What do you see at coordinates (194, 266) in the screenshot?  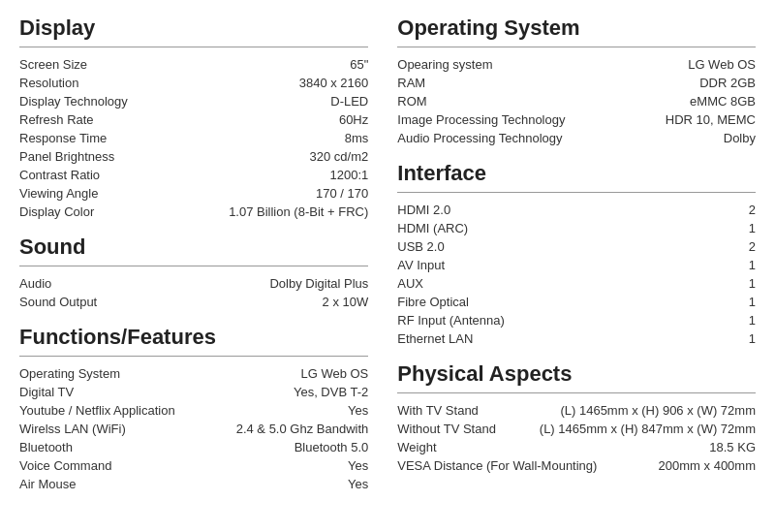 I see `sound-divider` at bounding box center [194, 266].